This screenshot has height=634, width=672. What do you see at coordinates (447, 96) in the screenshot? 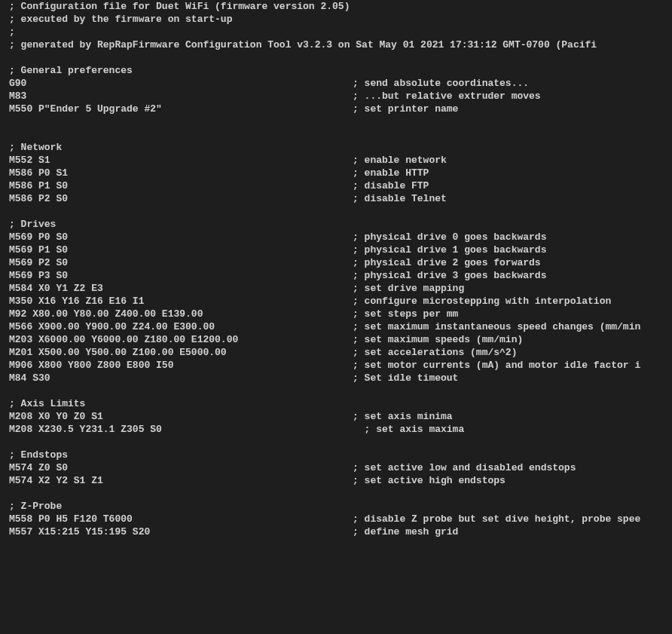
I see `gcode-comment: ; ...but relative extruder moves` at bounding box center [447, 96].